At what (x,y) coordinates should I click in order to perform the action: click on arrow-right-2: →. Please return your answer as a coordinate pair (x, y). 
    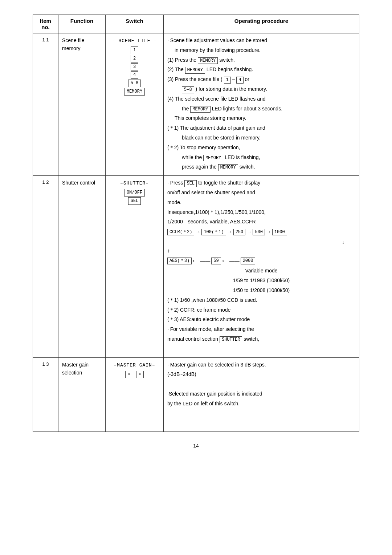
    Looking at the image, I should click on (230, 232).